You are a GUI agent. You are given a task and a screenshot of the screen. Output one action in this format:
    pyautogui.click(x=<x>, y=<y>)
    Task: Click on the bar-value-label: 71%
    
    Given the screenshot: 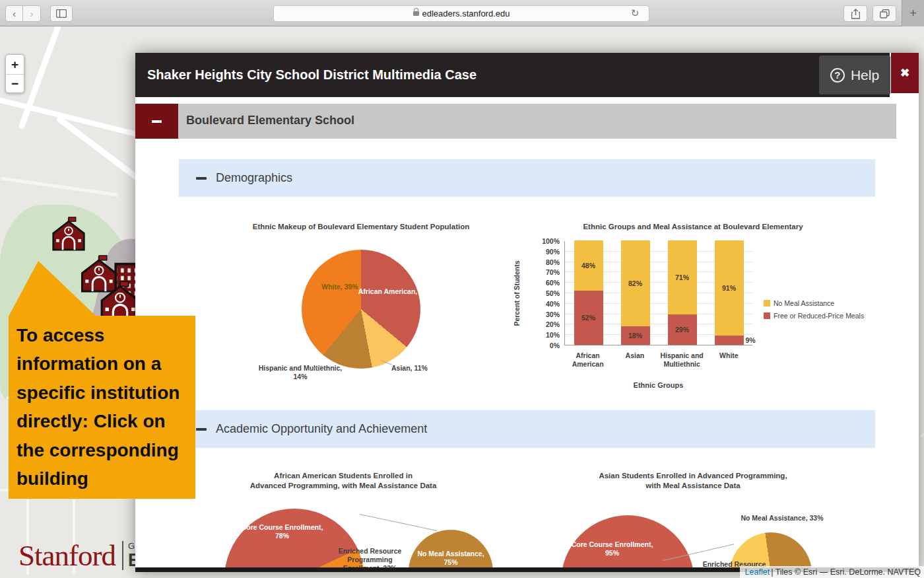 What is the action you would take?
    pyautogui.click(x=682, y=277)
    